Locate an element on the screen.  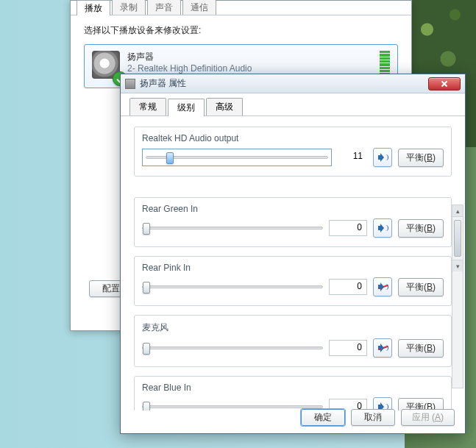
prop-tab-0: 常规 is located at coordinates (148, 107).